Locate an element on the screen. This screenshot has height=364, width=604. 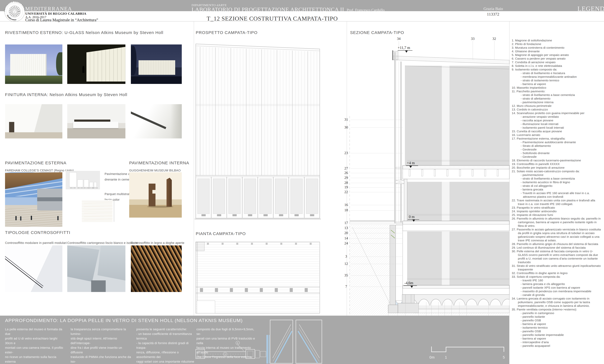
scale-bar is located at coordinates (468, 349).